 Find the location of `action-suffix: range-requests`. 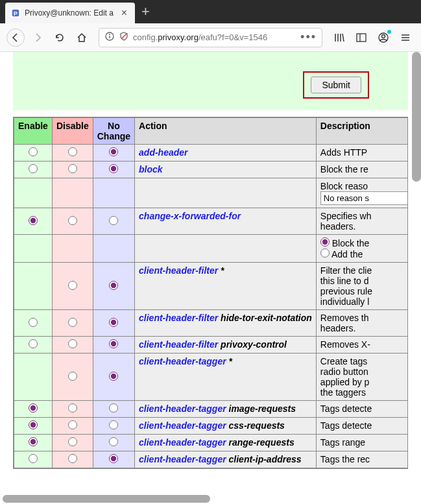

action-suffix: range-requests is located at coordinates (261, 442).